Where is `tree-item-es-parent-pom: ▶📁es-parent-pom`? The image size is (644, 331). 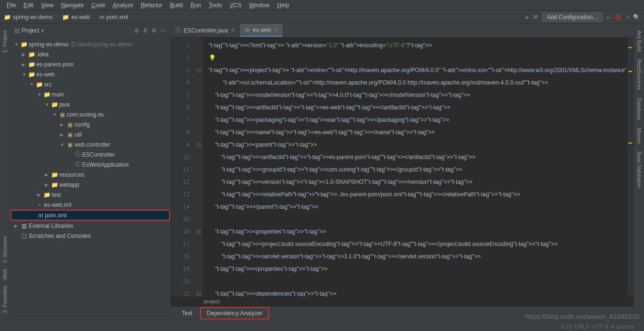
tree-item-es-parent-pom: ▶📁es-parent-pom is located at coordinates (90, 64).